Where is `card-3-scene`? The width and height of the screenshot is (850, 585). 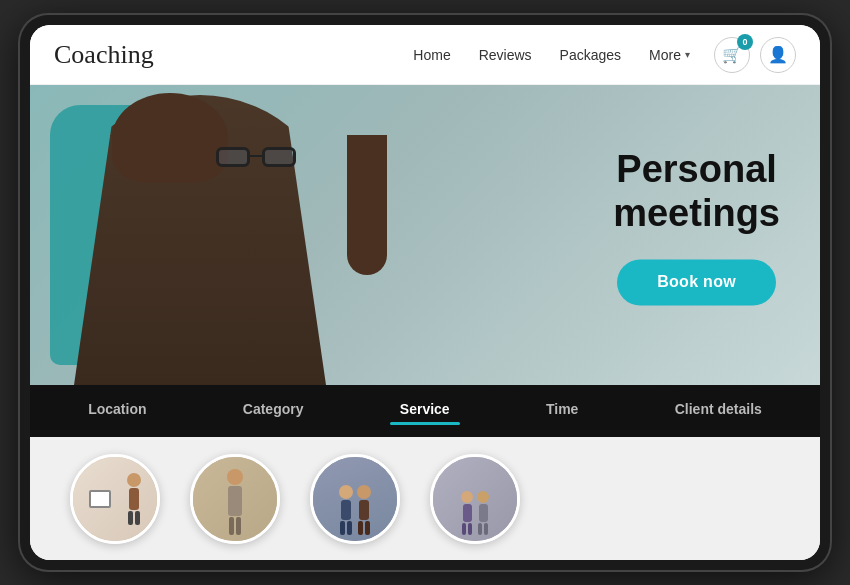
card-3-scene is located at coordinates (355, 499).